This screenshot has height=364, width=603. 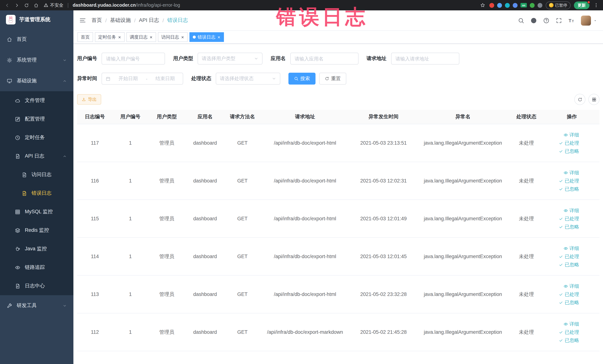 What do you see at coordinates (532, 5) in the screenshot?
I see `extension-green-leaf-icon` at bounding box center [532, 5].